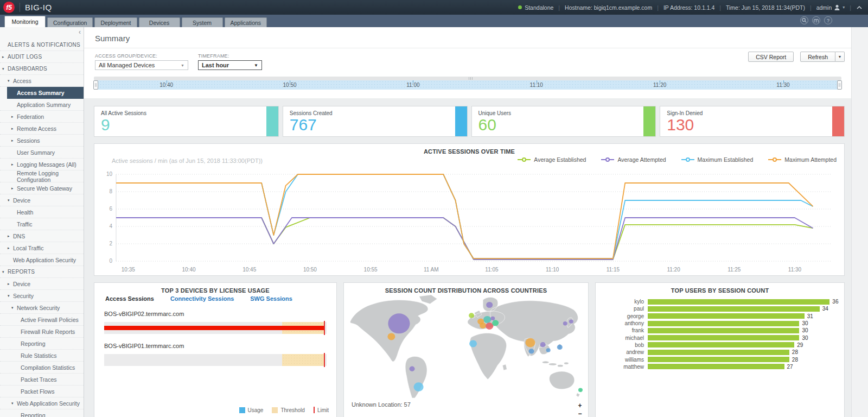 The image size is (868, 417). Describe the element at coordinates (246, 22) in the screenshot. I see `tab-applications: Applications` at that location.